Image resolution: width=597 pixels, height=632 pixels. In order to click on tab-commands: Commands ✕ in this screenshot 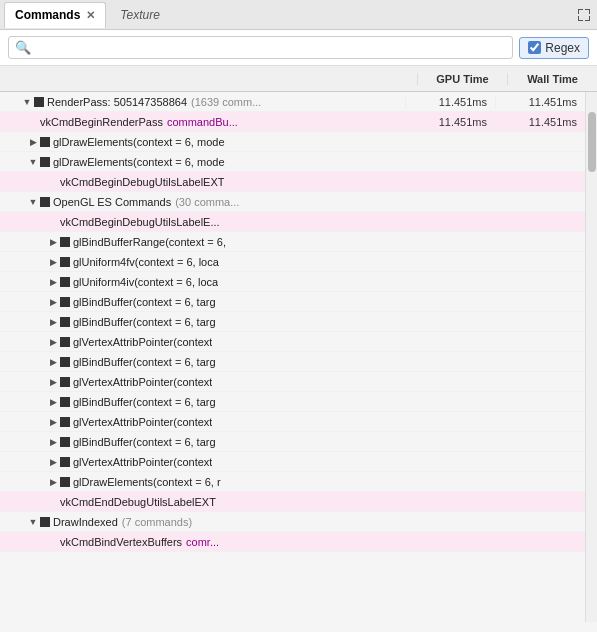, I will do `click(55, 15)`.